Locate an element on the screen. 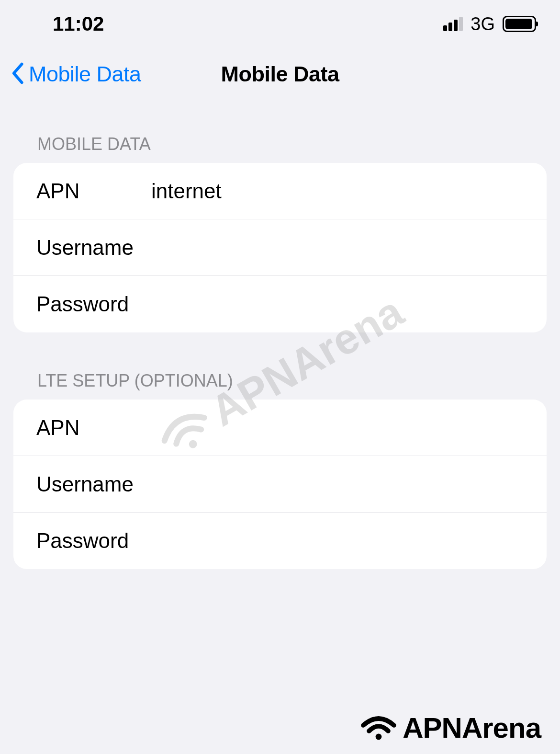  lte-apn-row: APN is located at coordinates (280, 428).